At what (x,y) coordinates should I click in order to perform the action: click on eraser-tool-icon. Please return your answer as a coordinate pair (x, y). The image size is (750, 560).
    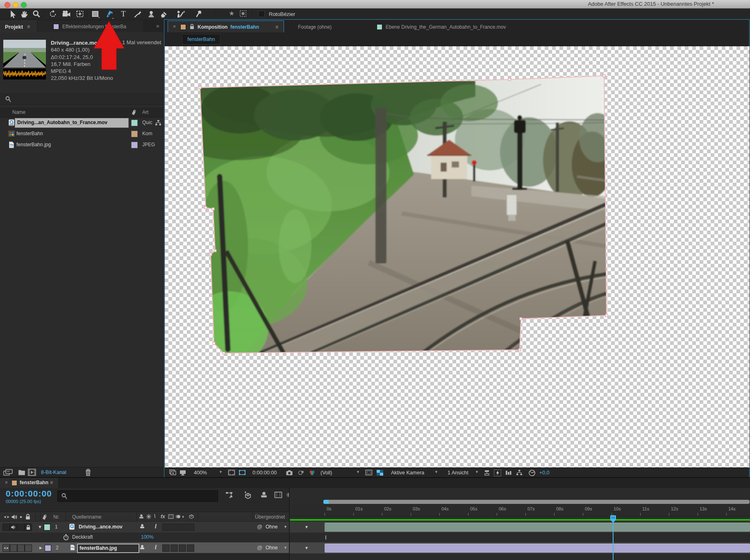
    Looking at the image, I should click on (164, 14).